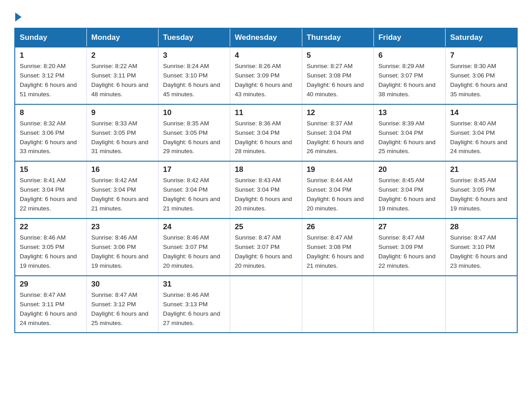 Image resolution: width=532 pixels, height=411 pixels. Describe the element at coordinates (51, 113) in the screenshot. I see `day-number: 8` at that location.